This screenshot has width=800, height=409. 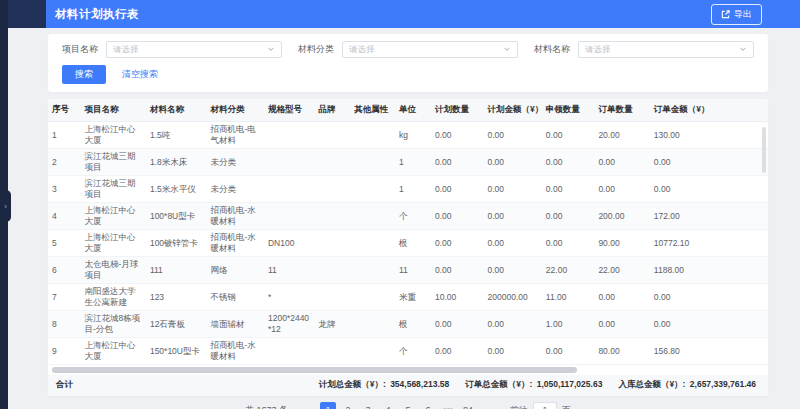 What do you see at coordinates (408, 352) in the screenshot?
I see `table-row: 9上海松江中心大厦150*10U型卡招商机电-水暖材料个0.000.000.00…` at bounding box center [408, 352].